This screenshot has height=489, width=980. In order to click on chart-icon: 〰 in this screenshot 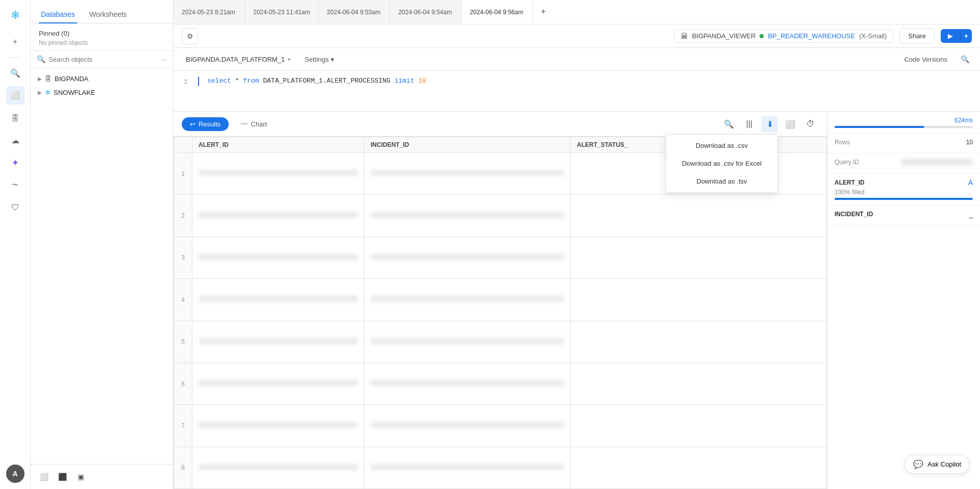, I will do `click(244, 124)`.